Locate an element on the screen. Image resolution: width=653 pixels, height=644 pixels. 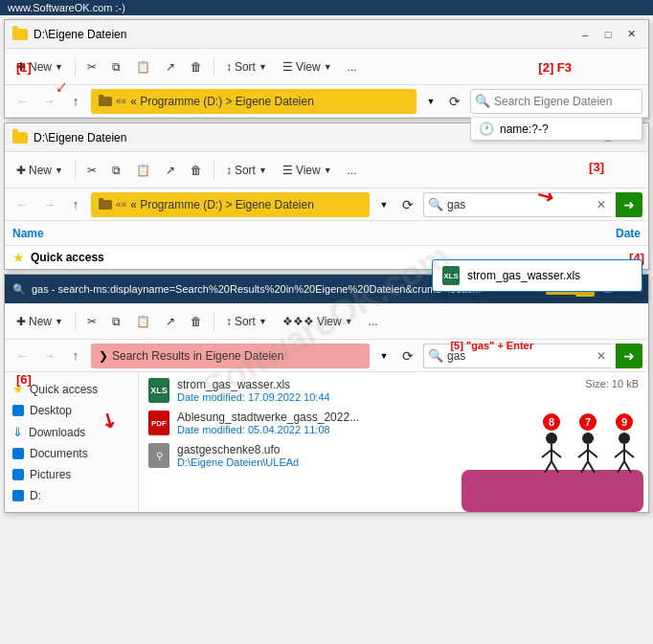
annotation-5: [5] "gas" + Enter is located at coordinates (492, 345).